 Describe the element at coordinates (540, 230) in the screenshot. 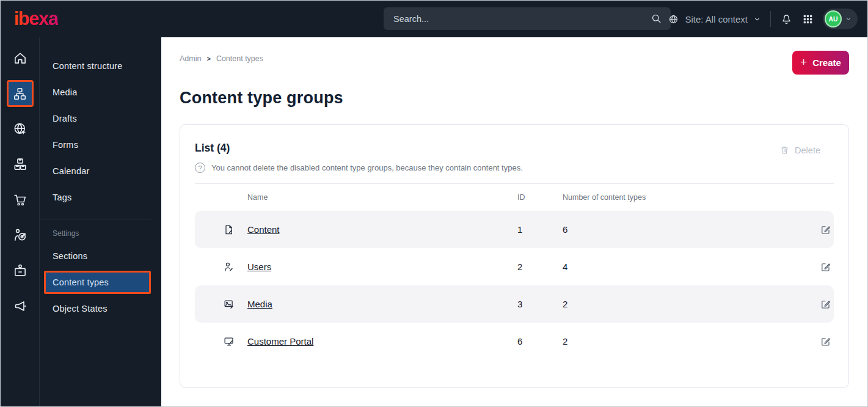

I see `group-id: 1` at that location.